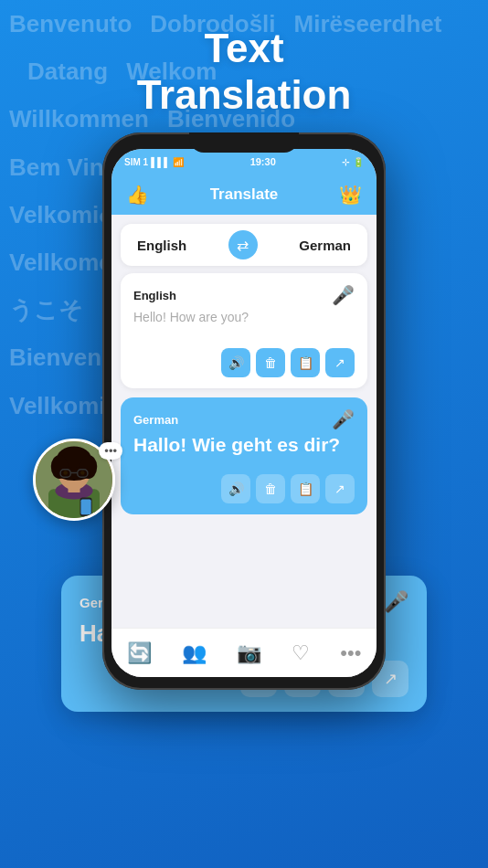  Describe the element at coordinates (154, 163) in the screenshot. I see `status-left: SIM 1 ▌▌▌ 📶` at that location.